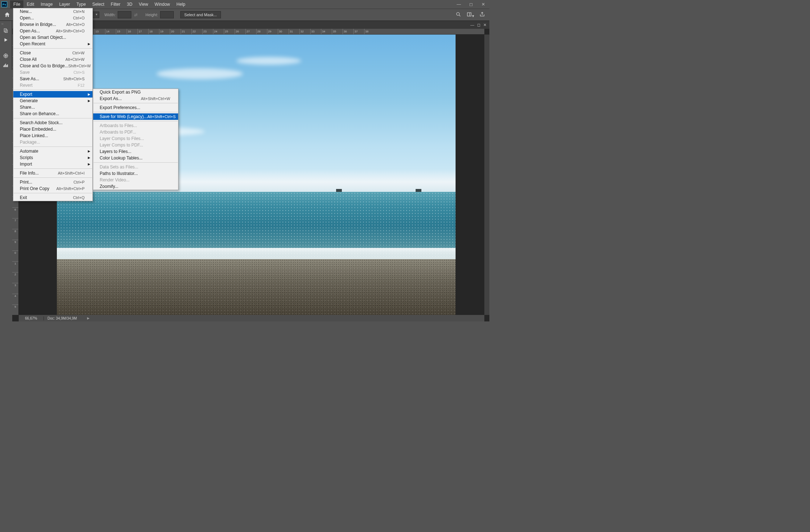  Describe the element at coordinates (4, 4) in the screenshot. I see `app-logo: Ps` at that location.